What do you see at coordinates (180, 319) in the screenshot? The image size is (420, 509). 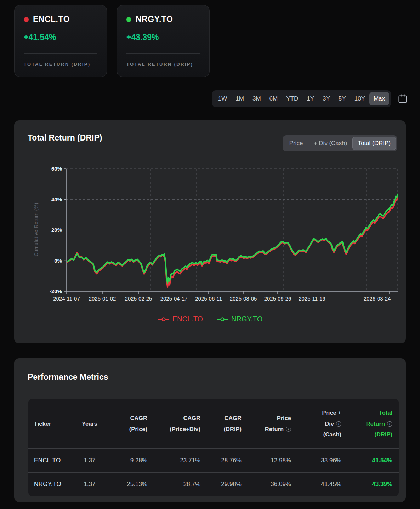 I see `legend-item-encl-to: ENCL.TO` at bounding box center [180, 319].